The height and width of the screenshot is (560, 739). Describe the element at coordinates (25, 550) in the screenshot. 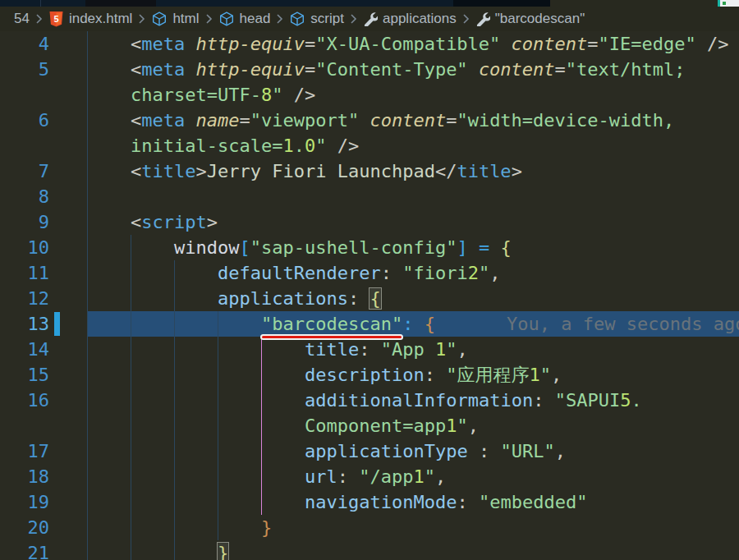

I see `line-number: 21` at that location.